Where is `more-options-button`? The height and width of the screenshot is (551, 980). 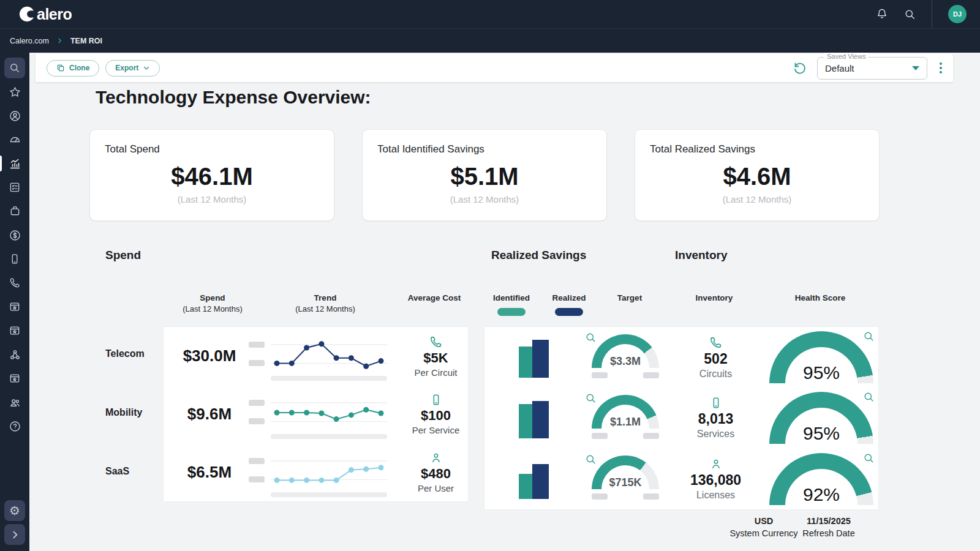
more-options-button is located at coordinates (941, 68).